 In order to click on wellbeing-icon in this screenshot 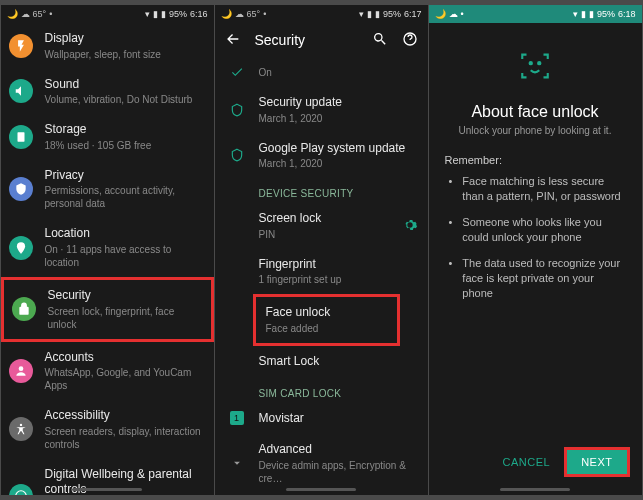, I will do `click(21, 490)`.